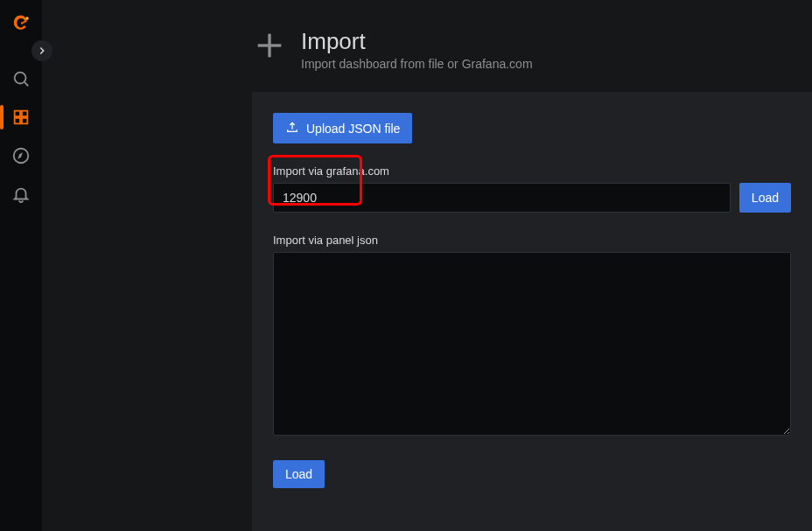 Image resolution: width=812 pixels, height=531 pixels. I want to click on page-title: Import, so click(416, 42).